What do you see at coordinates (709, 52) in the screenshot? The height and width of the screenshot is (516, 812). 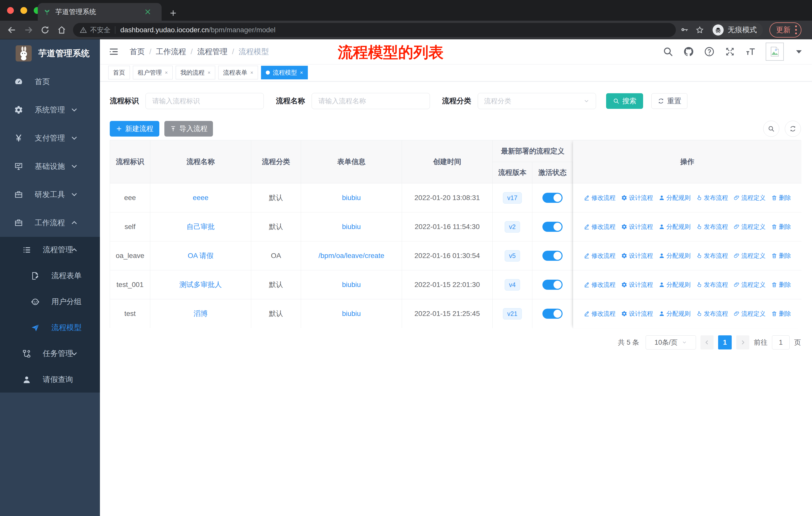 I see `help-icon` at bounding box center [709, 52].